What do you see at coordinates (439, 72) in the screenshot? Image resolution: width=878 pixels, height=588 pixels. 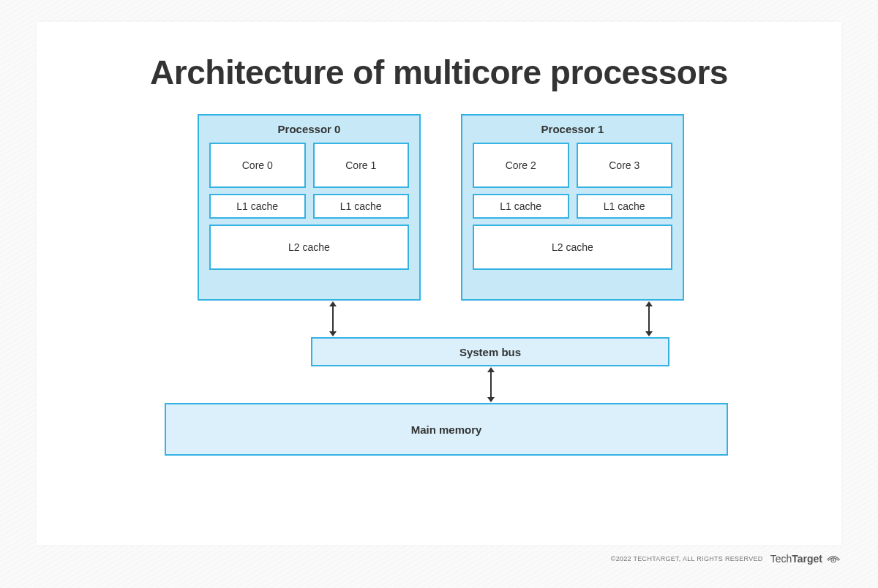 I see `diagram-title: Architecture of multicore processors` at bounding box center [439, 72].